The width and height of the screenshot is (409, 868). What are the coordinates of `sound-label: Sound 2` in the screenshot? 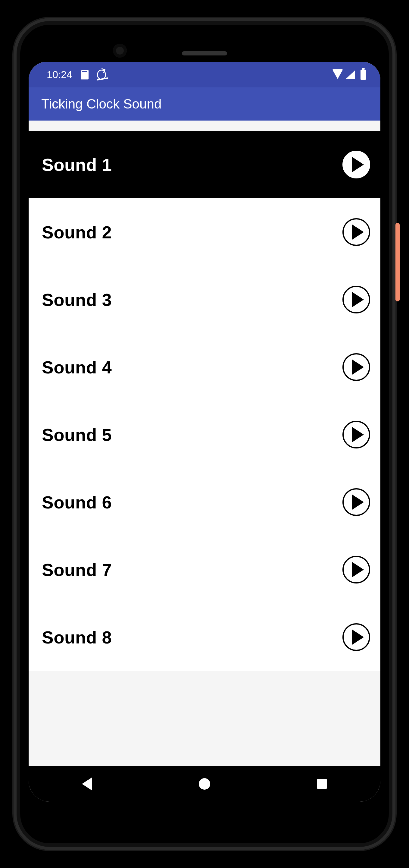 It's located at (77, 232).